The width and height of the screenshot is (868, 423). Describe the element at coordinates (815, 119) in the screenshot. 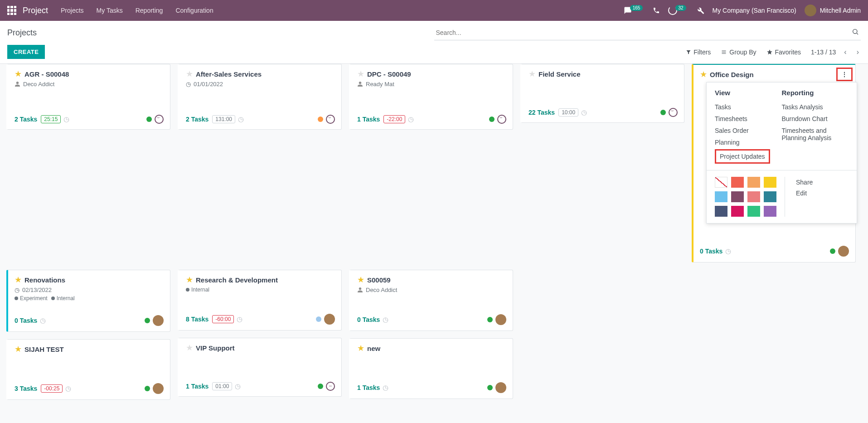

I see `dd-burndown: Burndown Chart` at that location.